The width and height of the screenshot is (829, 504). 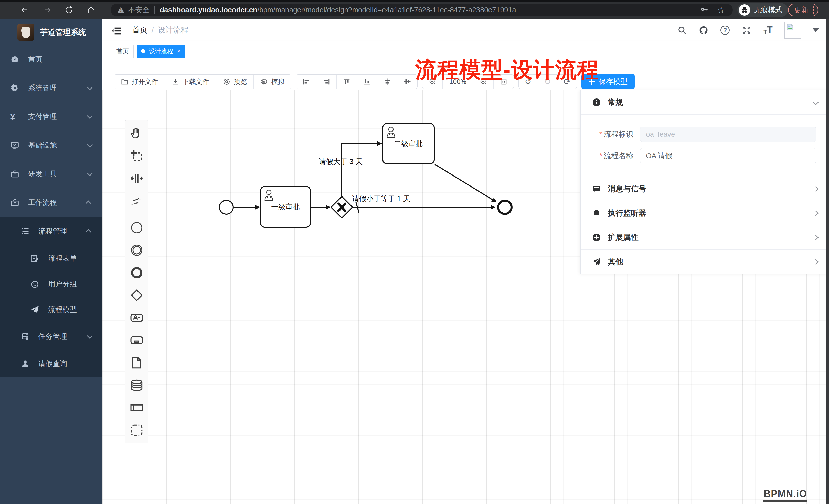 What do you see at coordinates (24, 10) in the screenshot?
I see `browser-back-icon` at bounding box center [24, 10].